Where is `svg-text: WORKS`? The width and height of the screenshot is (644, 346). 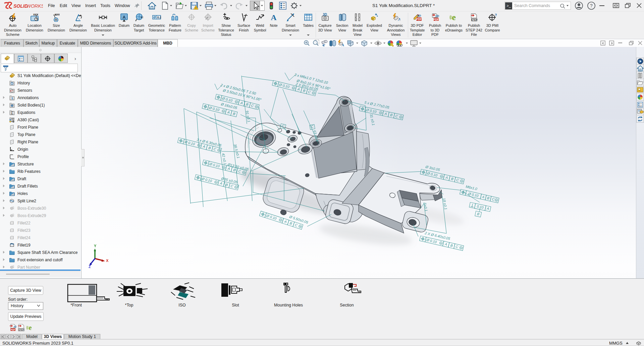 svg-text: WORKS is located at coordinates (35, 6).